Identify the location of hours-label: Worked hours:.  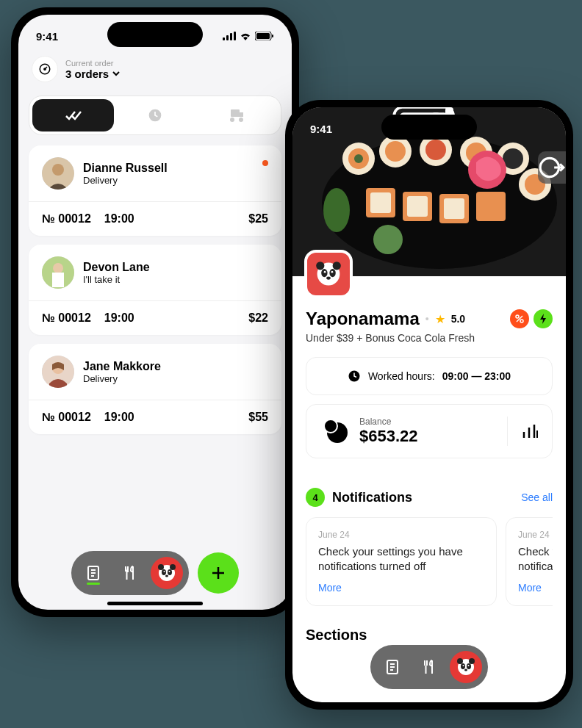
(401, 376).